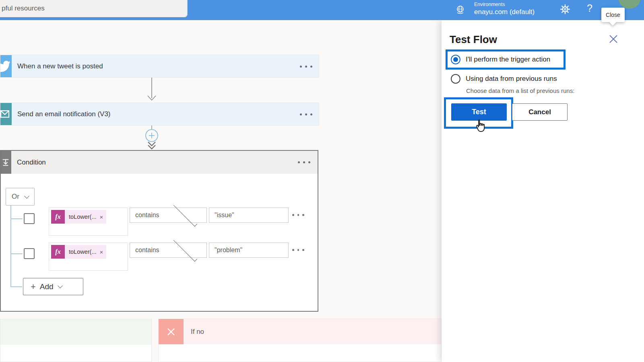  I want to click on condition-value-text: "problem", so click(229, 250).